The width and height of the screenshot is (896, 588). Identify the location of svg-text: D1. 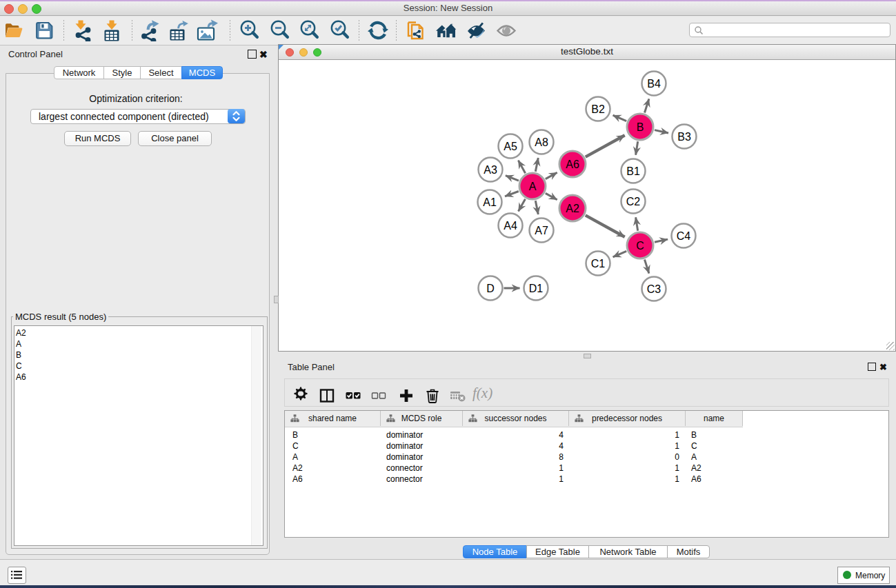
(537, 288).